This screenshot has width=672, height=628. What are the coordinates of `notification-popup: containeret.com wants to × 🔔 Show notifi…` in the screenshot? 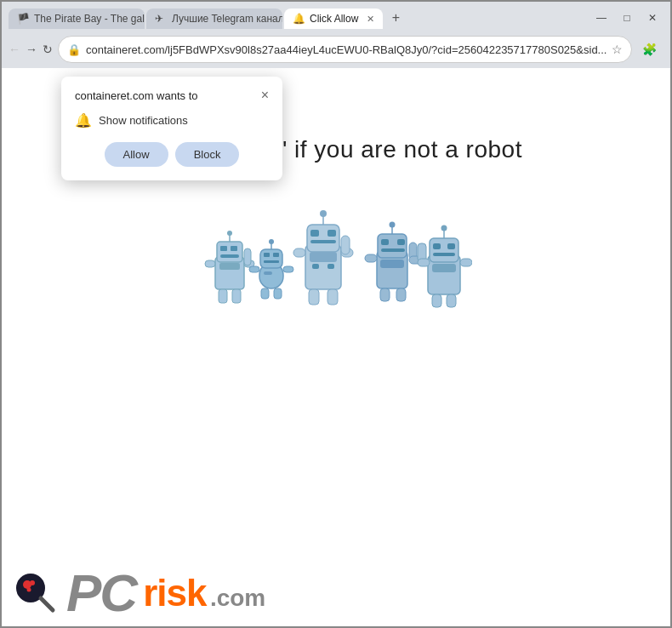 It's located at (172, 128).